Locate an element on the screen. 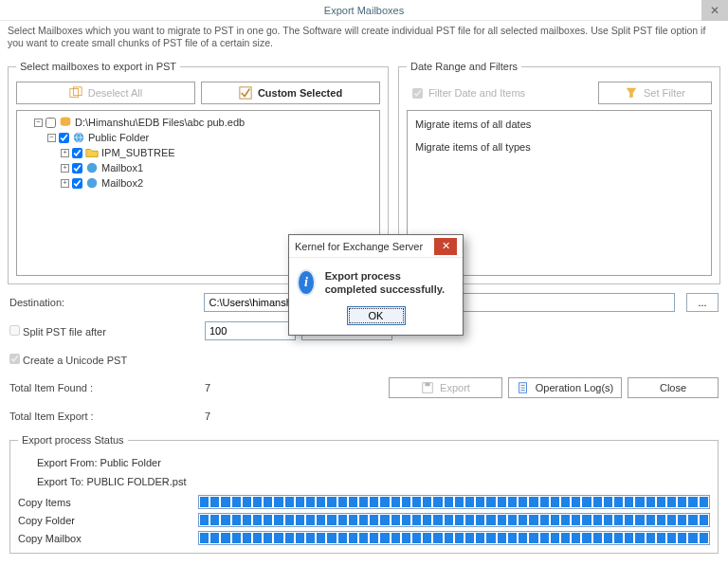 Image resolution: width=728 pixels, height=584 pixels. checkbox-mb1 is located at coordinates (78, 169).